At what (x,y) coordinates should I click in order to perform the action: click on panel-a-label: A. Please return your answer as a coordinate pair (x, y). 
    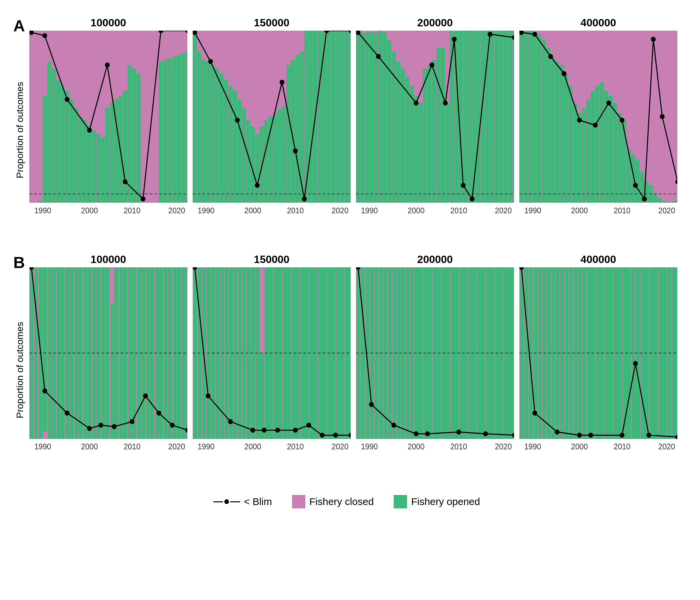
    Looking at the image, I should click on (19, 26).